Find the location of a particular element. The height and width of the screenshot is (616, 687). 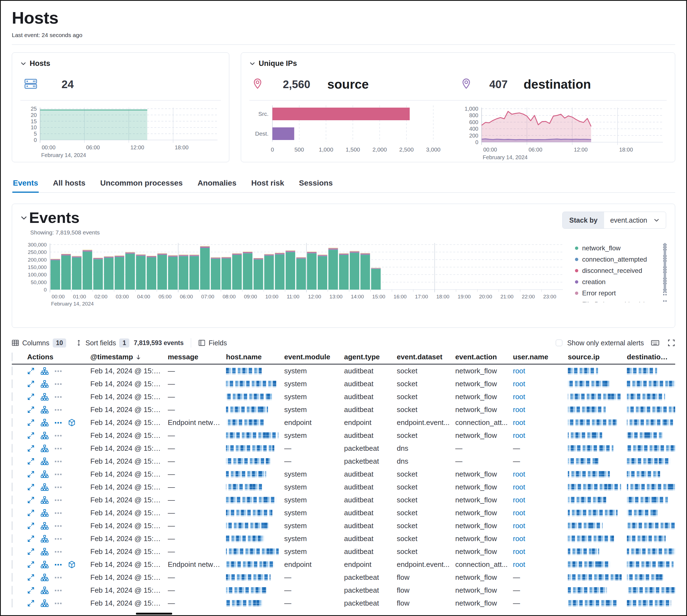

tab-host-risk: Host risk is located at coordinates (267, 184).